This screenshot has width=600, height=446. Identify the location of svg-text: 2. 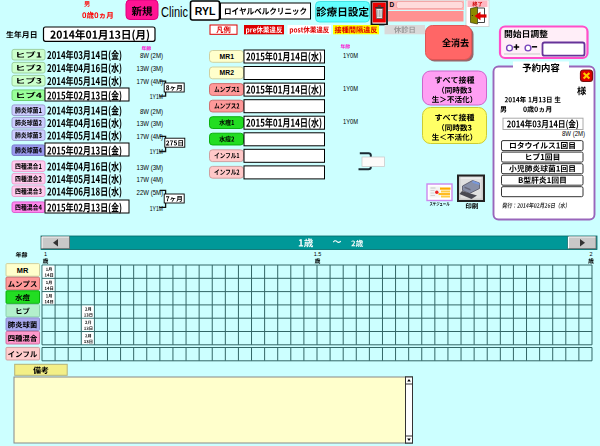
(590, 254).